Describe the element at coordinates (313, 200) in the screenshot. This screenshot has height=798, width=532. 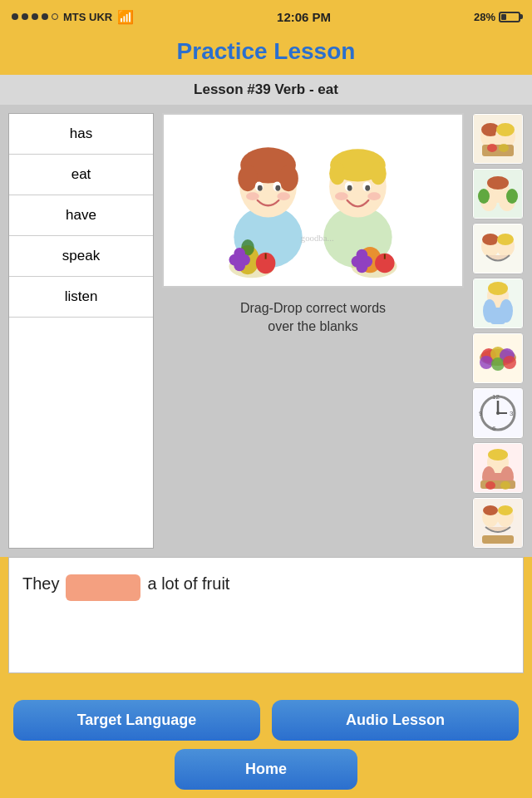
I see `illustration-box: goodba...` at that location.